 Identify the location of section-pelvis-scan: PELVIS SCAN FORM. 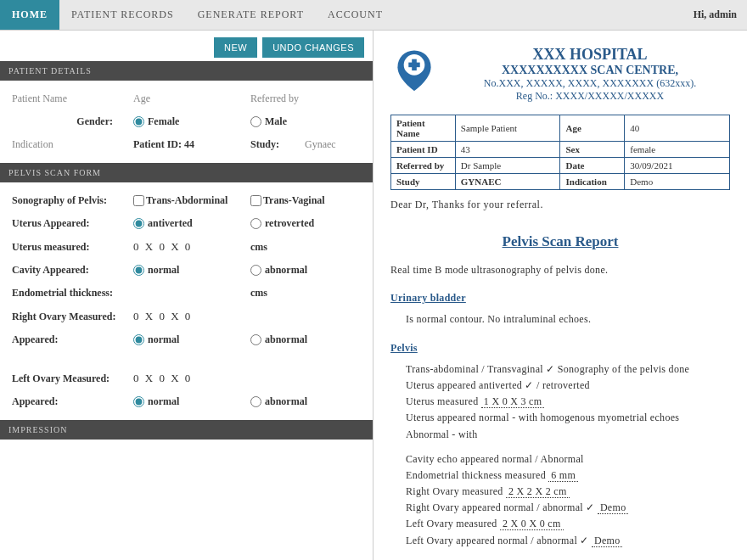
(187, 173).